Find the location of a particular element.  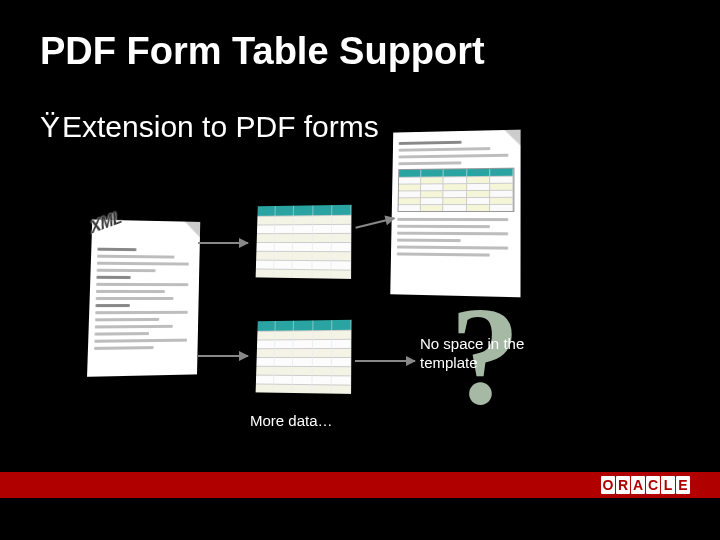

logo-letter: R is located at coordinates (623, 485).